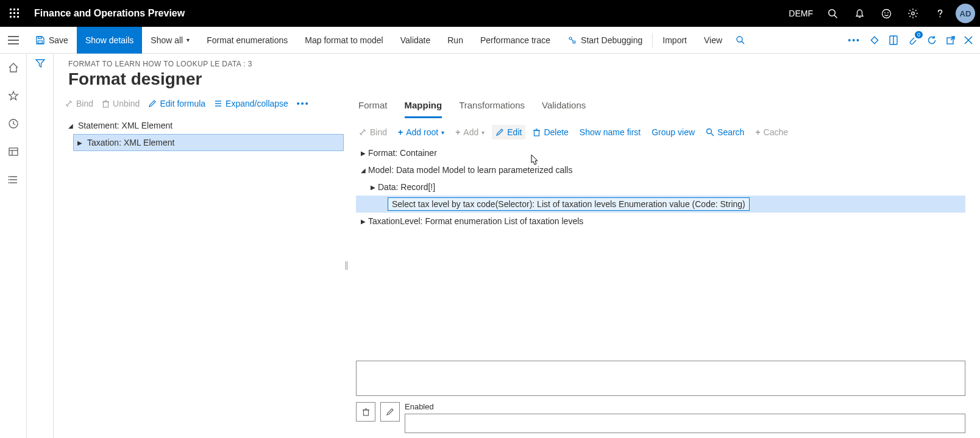 This screenshot has height=438, width=980. What do you see at coordinates (508, 132) in the screenshot?
I see `edit-button: Edit` at bounding box center [508, 132].